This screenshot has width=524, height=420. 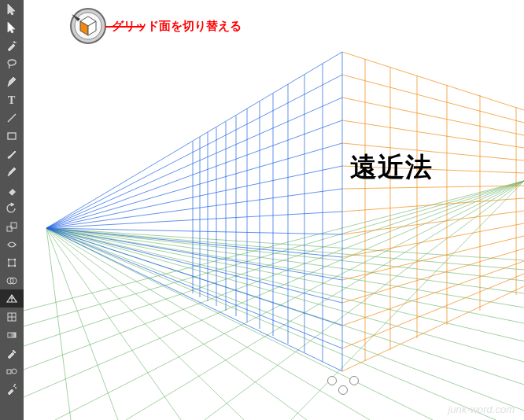 What do you see at coordinates (12, 190) in the screenshot?
I see `eraser-tool` at bounding box center [12, 190].